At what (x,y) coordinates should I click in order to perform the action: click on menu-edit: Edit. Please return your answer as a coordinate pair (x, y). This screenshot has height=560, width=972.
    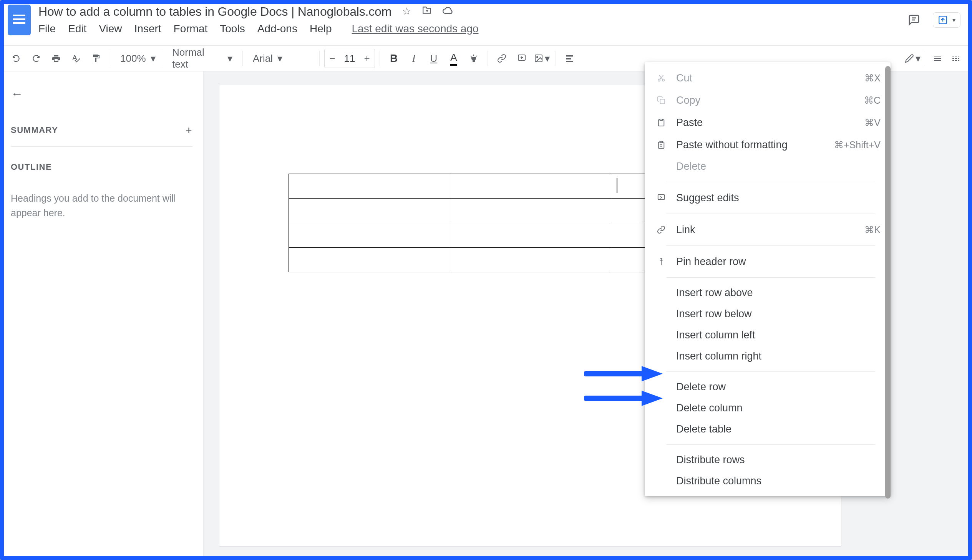
    Looking at the image, I should click on (77, 29).